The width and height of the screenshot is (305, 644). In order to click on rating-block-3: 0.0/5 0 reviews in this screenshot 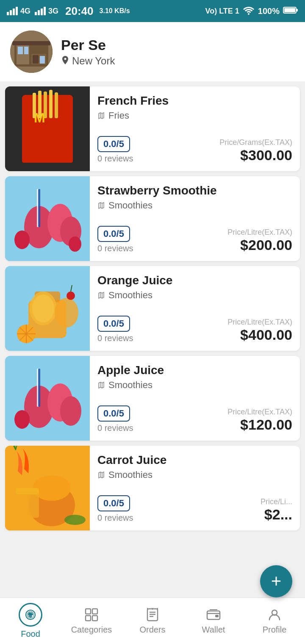, I will do `click(115, 330)`.